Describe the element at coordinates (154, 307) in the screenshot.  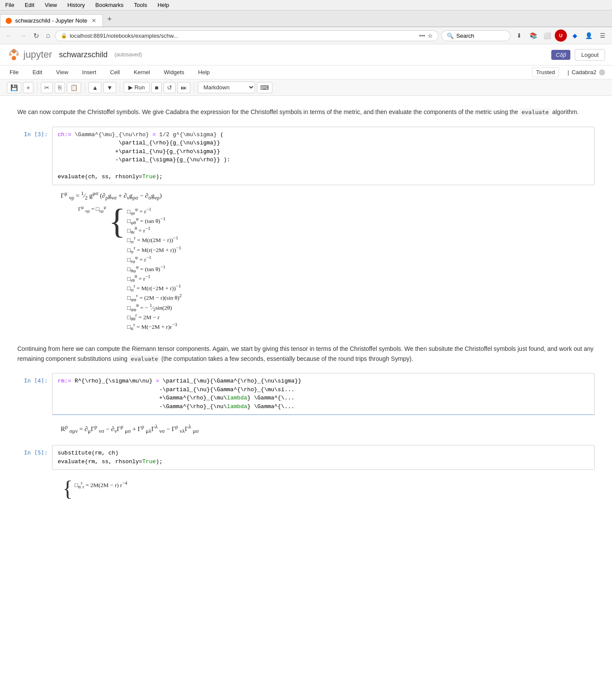
I see `brace-line-3-11: □φφθ = − 1⁄2sin(2θ)` at that location.